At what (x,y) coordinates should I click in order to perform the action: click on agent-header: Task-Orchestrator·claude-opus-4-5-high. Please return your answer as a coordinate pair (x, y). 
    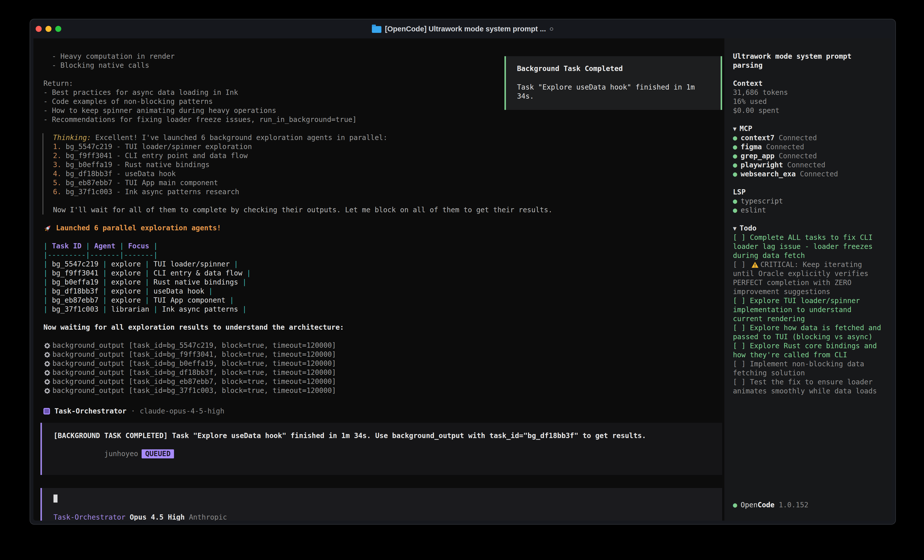
    Looking at the image, I should click on (384, 411).